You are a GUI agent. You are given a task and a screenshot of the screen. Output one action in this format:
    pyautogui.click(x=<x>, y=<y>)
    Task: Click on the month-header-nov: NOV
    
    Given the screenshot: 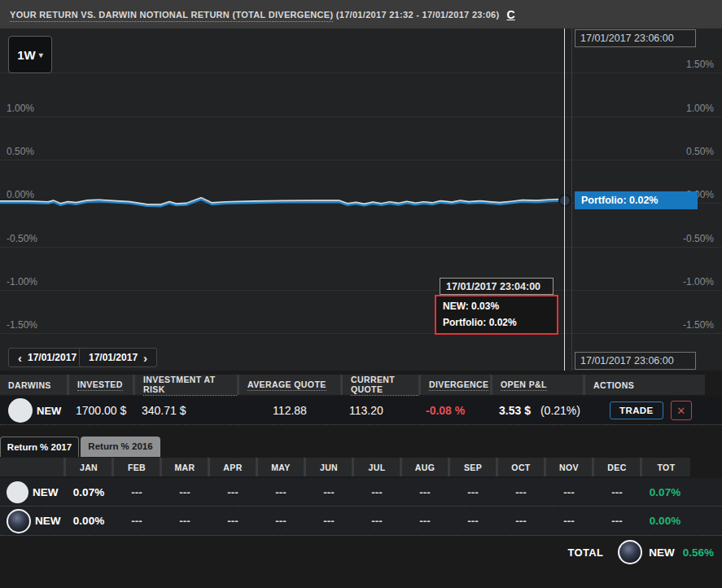 What is the action you would take?
    pyautogui.click(x=570, y=467)
    